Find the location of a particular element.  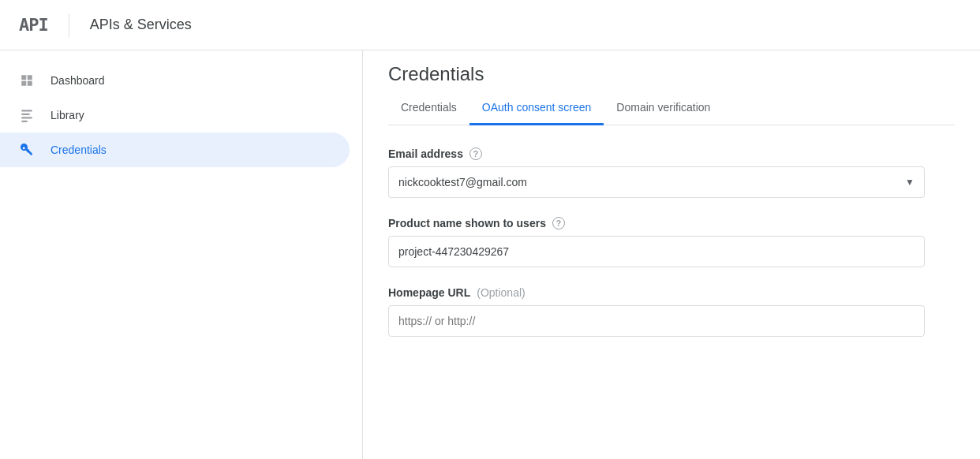

email-label: Email address ? is located at coordinates (671, 154).